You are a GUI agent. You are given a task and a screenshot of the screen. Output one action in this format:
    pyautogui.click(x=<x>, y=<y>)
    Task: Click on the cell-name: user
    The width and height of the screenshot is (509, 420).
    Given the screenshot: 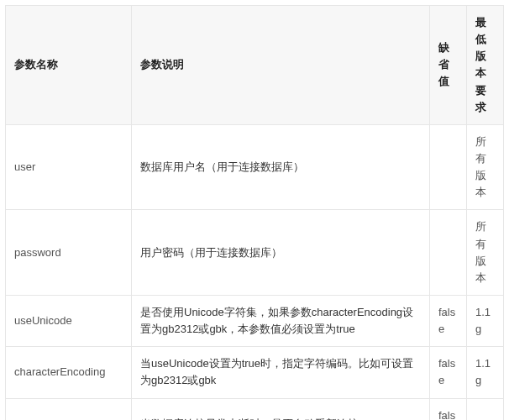 What is the action you would take?
    pyautogui.click(x=69, y=167)
    